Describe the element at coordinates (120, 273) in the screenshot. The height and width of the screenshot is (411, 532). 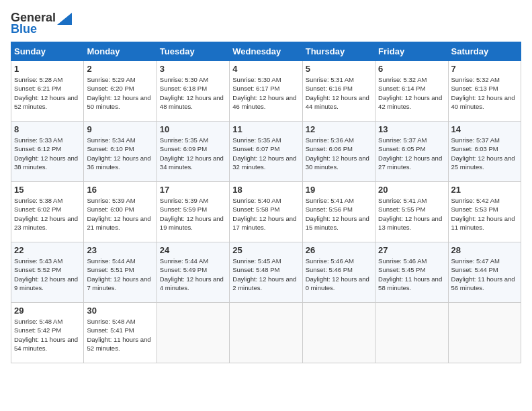
I see `table-row: 23Sunrise: 5:44 AMSunset: 5:51 PMDayligh…` at that location.